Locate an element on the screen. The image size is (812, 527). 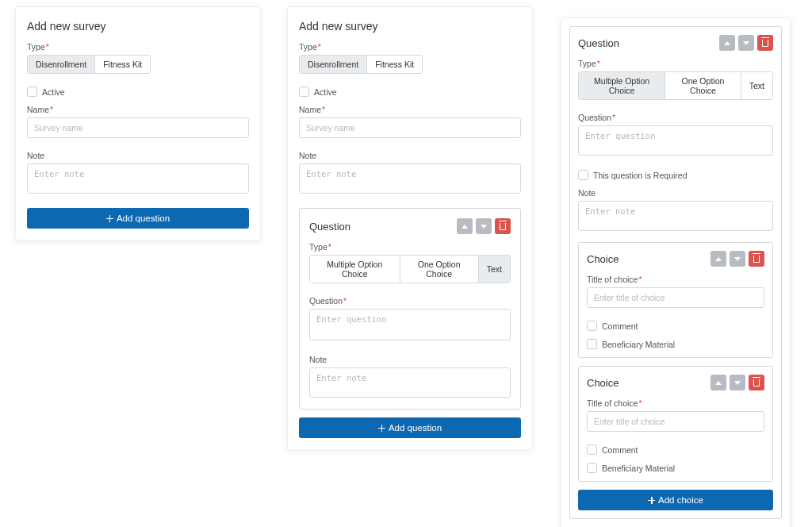
required-checkbox-row: This question is Required is located at coordinates (676, 175).